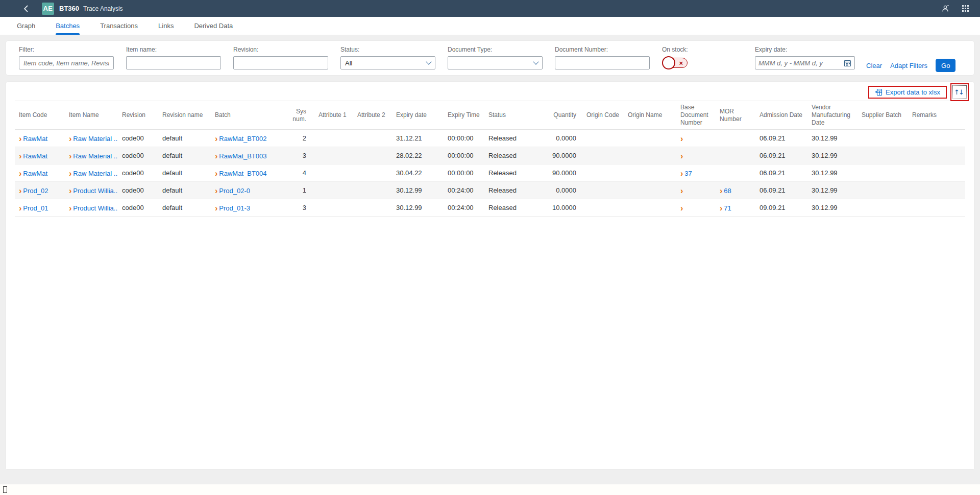  Describe the element at coordinates (847, 63) in the screenshot. I see `calendar-icon` at that location.